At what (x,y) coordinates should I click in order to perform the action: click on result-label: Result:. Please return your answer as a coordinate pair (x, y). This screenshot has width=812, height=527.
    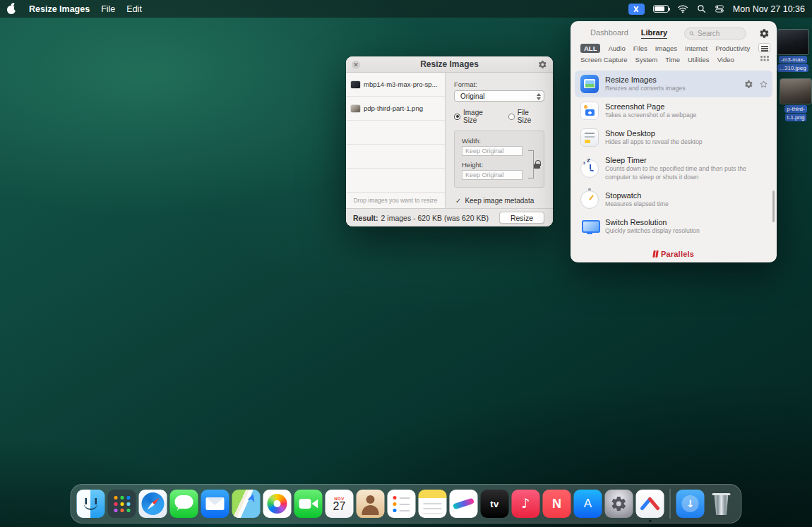
    Looking at the image, I should click on (366, 218).